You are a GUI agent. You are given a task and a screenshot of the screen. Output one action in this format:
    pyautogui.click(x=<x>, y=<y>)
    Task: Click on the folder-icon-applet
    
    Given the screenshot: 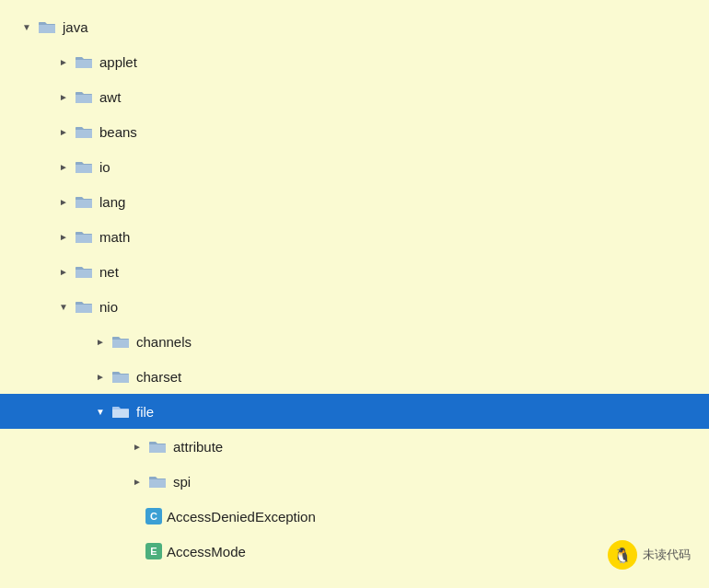 What is the action you would take?
    pyautogui.click(x=84, y=62)
    